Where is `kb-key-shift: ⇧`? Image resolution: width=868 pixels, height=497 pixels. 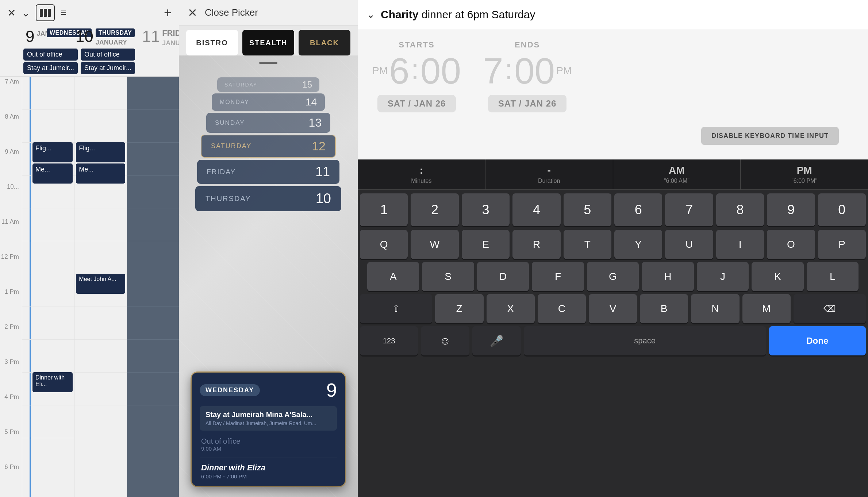
kb-key-shift: ⇧ is located at coordinates (396, 309).